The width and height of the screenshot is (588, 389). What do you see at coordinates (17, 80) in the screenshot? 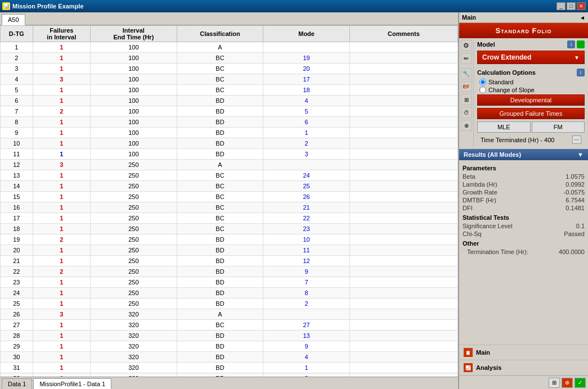
I see `cell-dtg: 4` at bounding box center [17, 80].